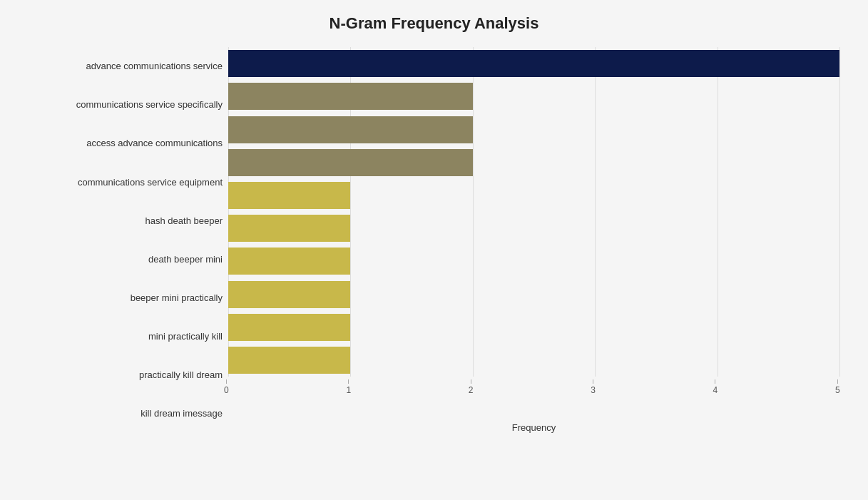 Image resolution: width=868 pixels, height=500 pixels. I want to click on y-label: practically kill dream, so click(181, 375).